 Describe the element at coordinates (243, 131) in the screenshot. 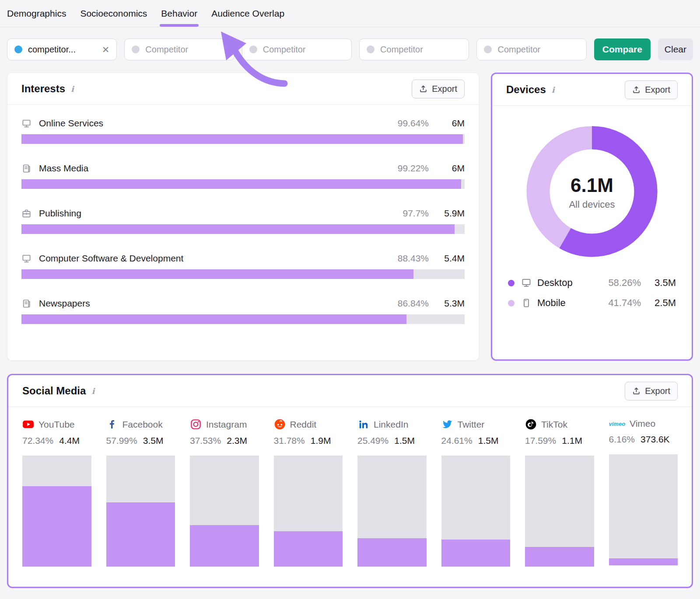

I see `interest-row: Online Services 99.64% 6M` at that location.